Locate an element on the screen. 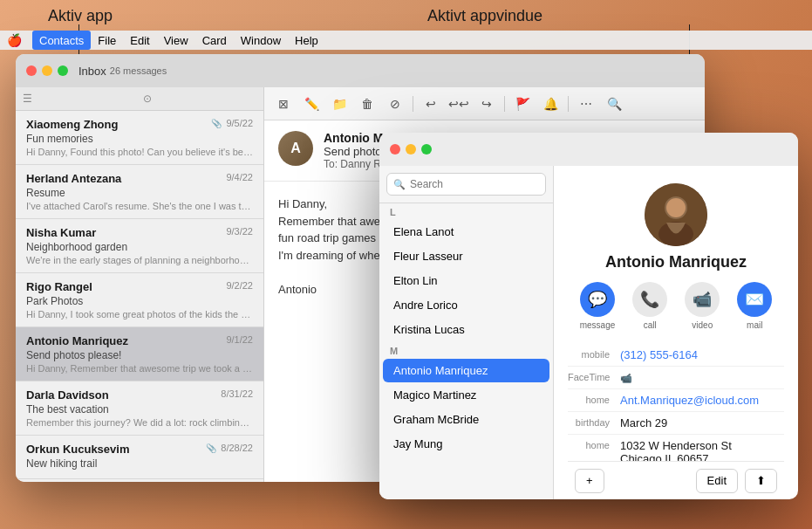  search-input is located at coordinates (466, 184).